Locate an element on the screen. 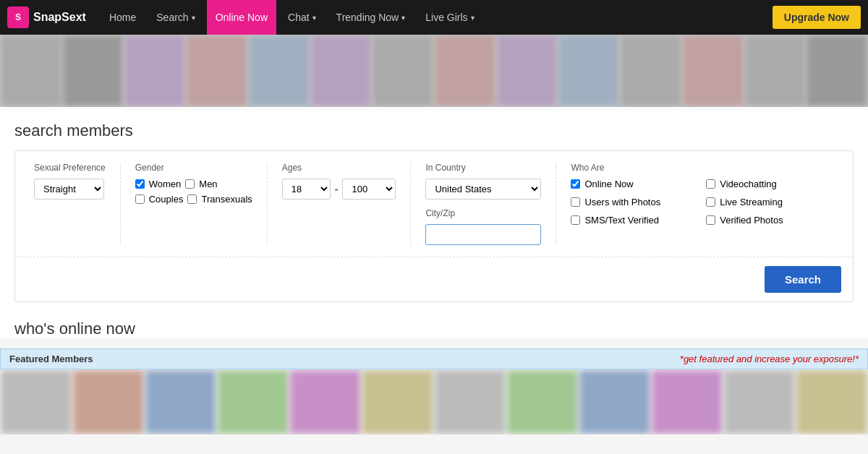 Image resolution: width=868 pixels, height=454 pixels. gender-couples-label: Couples is located at coordinates (166, 200).